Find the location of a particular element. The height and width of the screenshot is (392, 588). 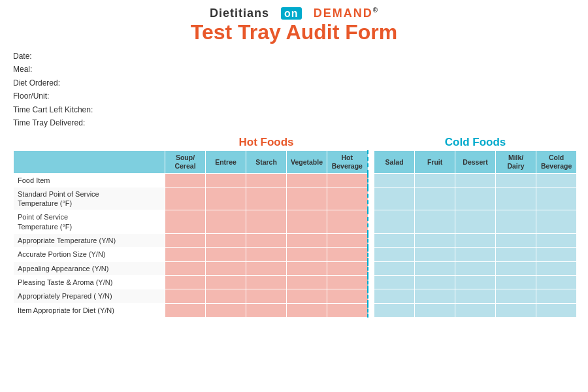

cell-hotbev-portion is located at coordinates (348, 255).